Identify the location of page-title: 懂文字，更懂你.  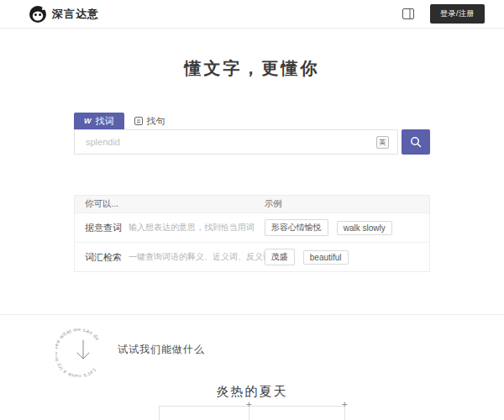
(252, 69).